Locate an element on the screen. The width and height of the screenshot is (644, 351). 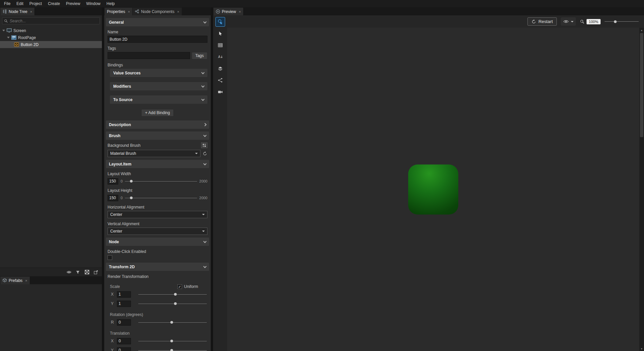
text-tool: A is located at coordinates (220, 57).